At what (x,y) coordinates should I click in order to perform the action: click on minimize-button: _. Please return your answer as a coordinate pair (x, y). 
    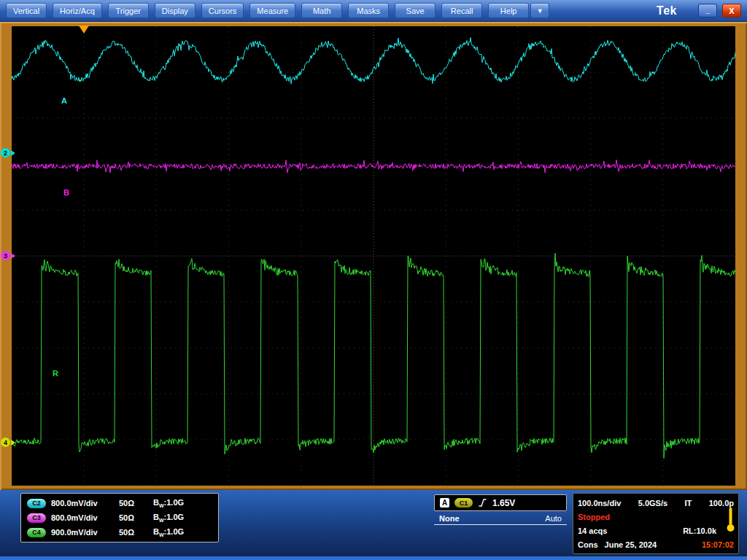
    Looking at the image, I should click on (708, 10).